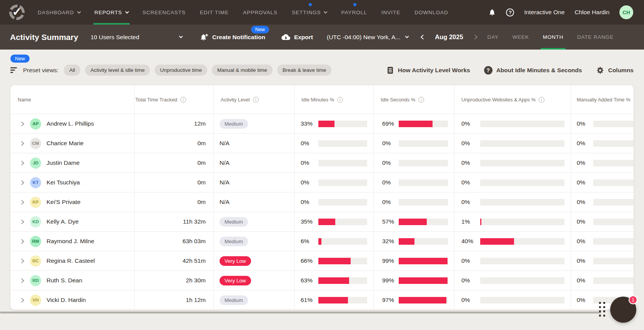 This screenshot has width=644, height=330. Describe the element at coordinates (310, 5) in the screenshot. I see `notification-dot` at that location.